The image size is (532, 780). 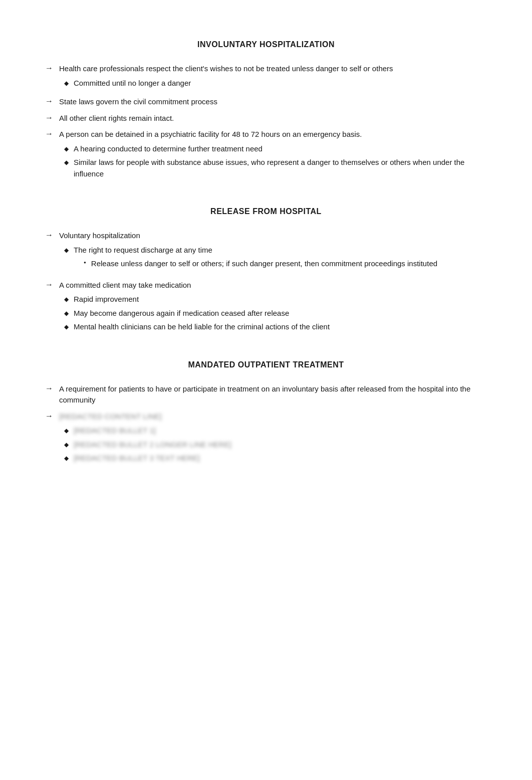 What do you see at coordinates (278, 300) in the screenshot?
I see `bullet-item-1: ◆Rapid improvement` at bounding box center [278, 300].